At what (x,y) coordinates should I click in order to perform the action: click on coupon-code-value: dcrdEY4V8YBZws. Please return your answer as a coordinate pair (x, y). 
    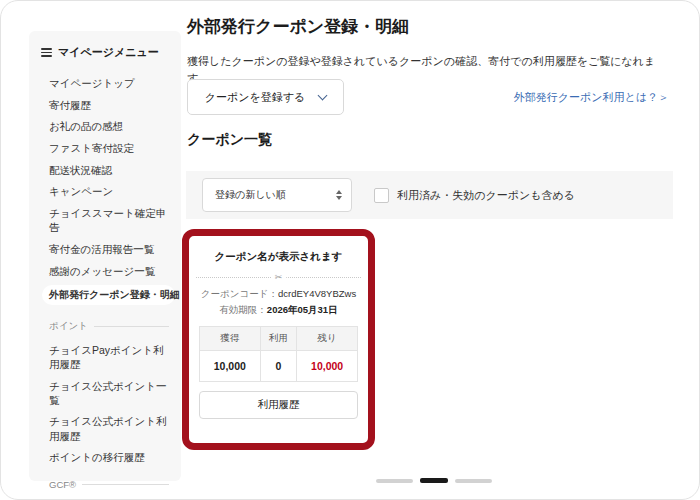
    Looking at the image, I should click on (317, 294).